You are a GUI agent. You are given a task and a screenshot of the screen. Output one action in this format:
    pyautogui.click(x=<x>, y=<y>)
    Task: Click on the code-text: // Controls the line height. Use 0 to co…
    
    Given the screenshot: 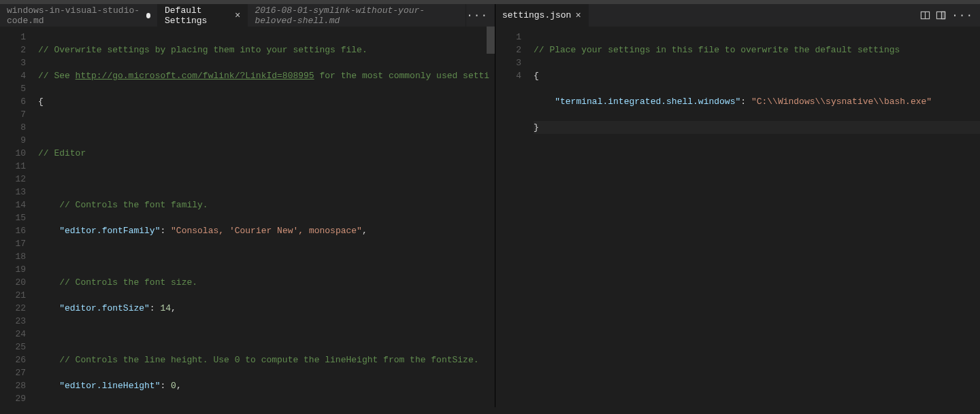 What is the action you would take?
    pyautogui.click(x=259, y=360)
    